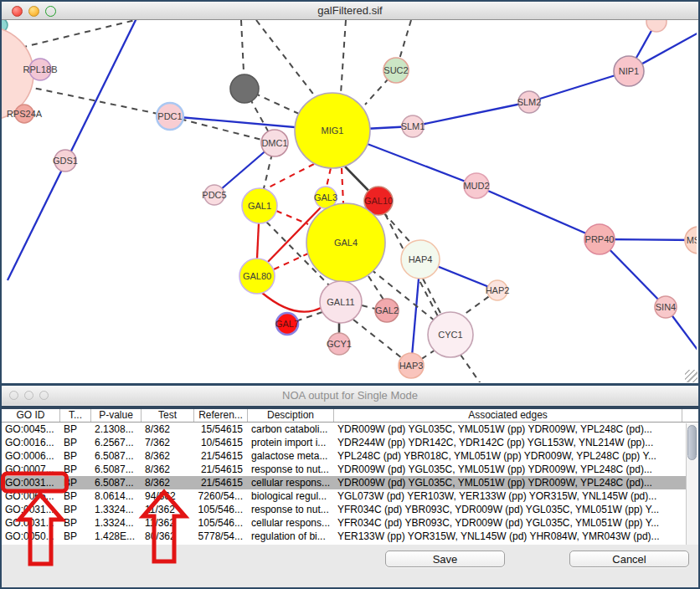 The image size is (700, 589). I want to click on node-label: GAL4, so click(346, 243).